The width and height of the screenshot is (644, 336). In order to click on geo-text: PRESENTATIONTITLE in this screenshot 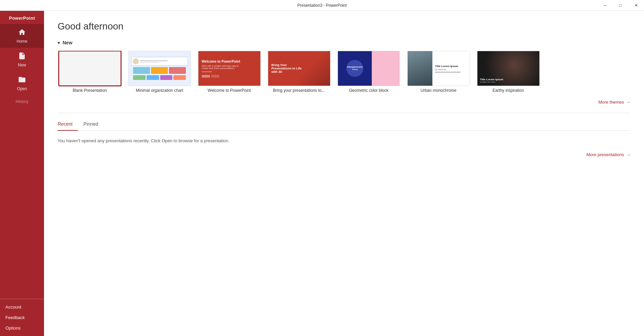, I will do `click(355, 68)`.